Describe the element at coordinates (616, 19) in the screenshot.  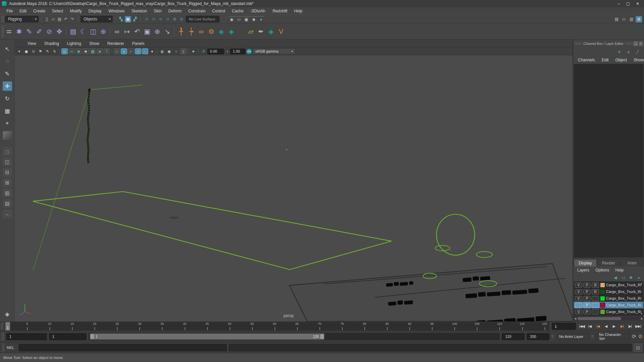
I see `modeling-toolkit-toggle-icon: ▤` at that location.